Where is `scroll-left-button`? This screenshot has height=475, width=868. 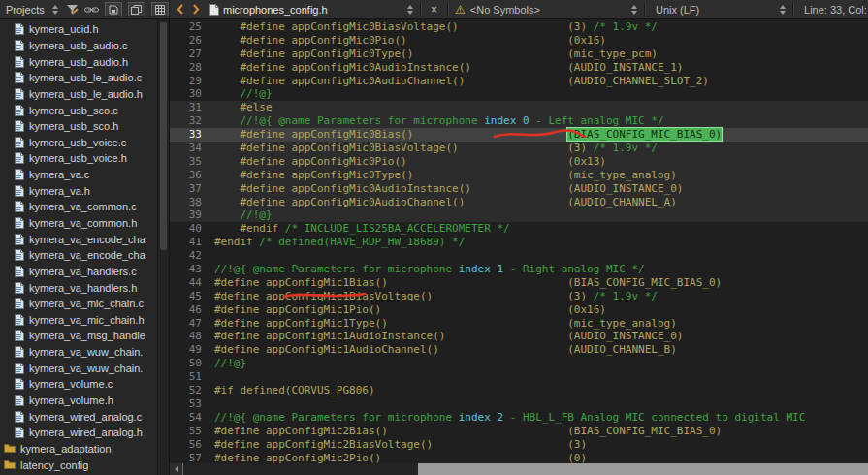
scroll-left-button is located at coordinates (177, 469).